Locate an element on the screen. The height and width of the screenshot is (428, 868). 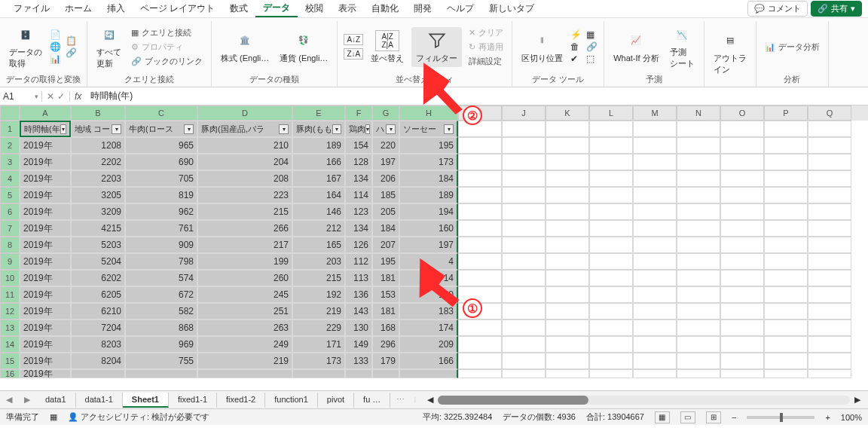
cell-H10: 14 is located at coordinates (429, 278).